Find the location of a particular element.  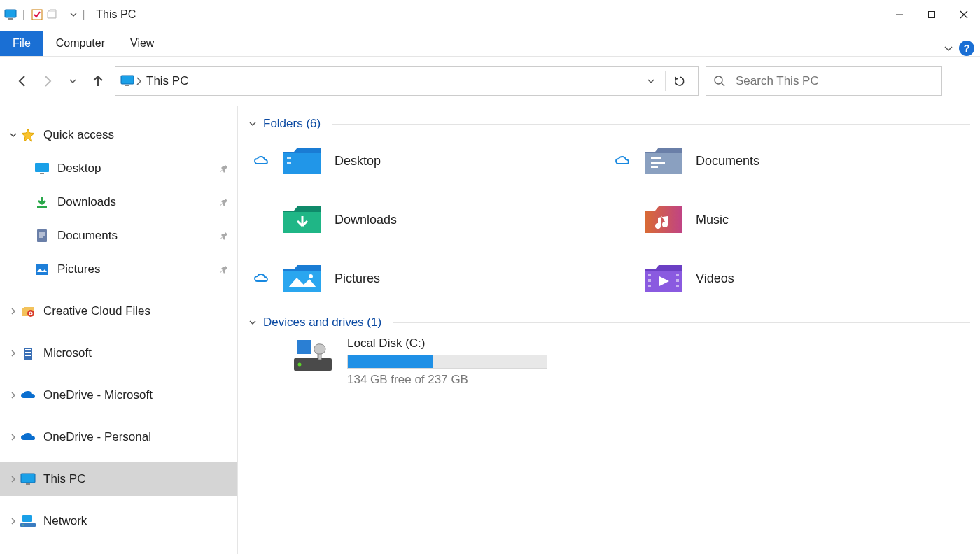

close-button is located at coordinates (964, 15).